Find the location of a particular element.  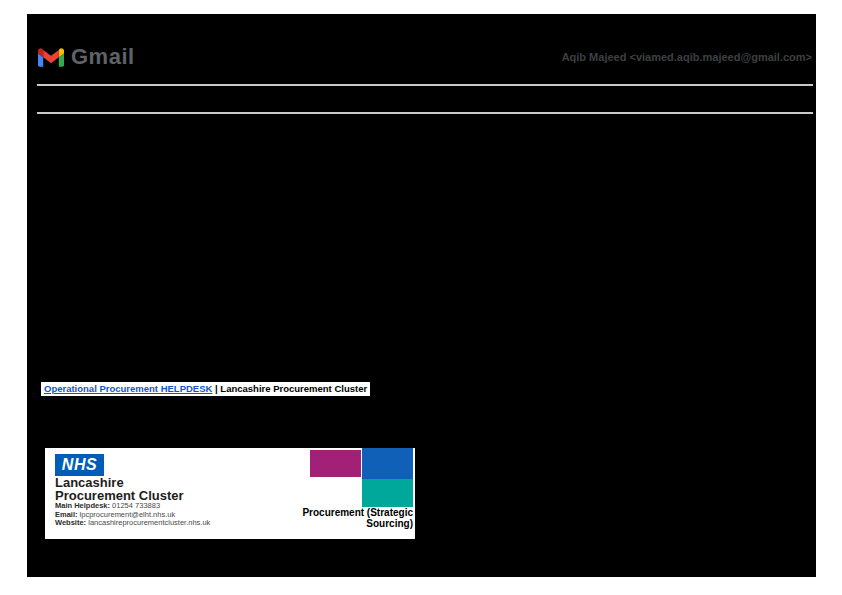

gmail-m-icon is located at coordinates (51, 57).